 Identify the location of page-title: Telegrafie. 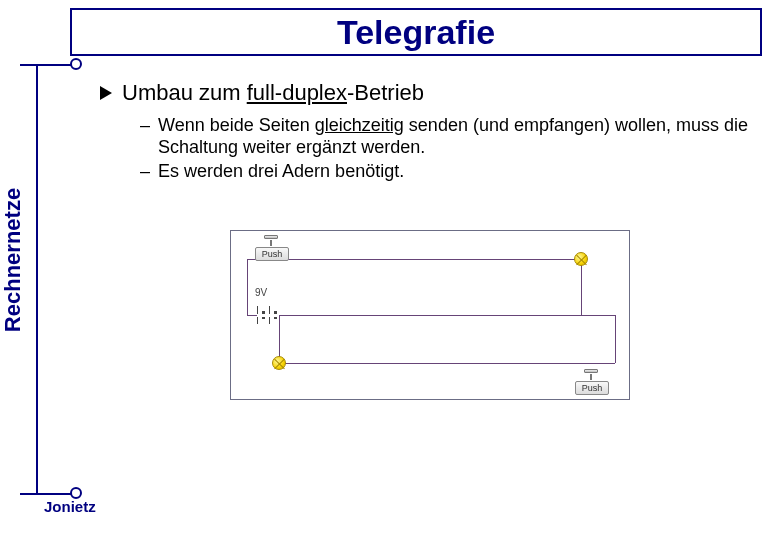
(416, 32).